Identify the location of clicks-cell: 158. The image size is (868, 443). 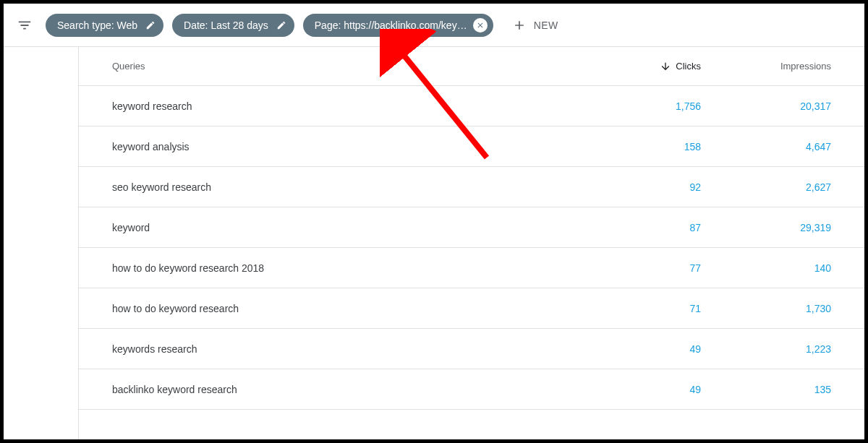
(650, 147).